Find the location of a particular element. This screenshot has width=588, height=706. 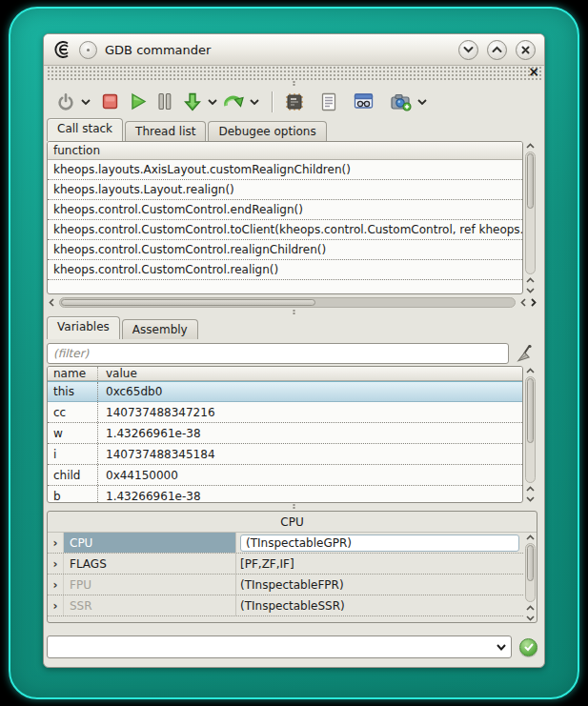

variable-row: cc 140737488347216 is located at coordinates (285, 413).